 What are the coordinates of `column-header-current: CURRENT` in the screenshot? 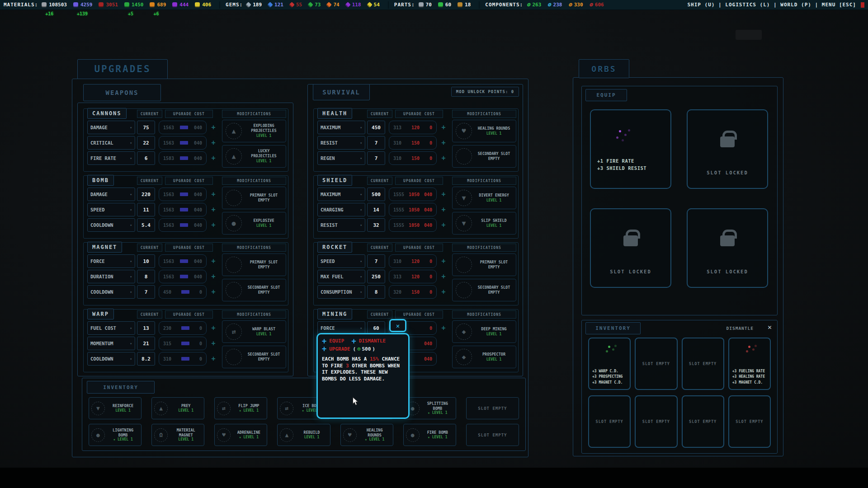 It's located at (380, 181).